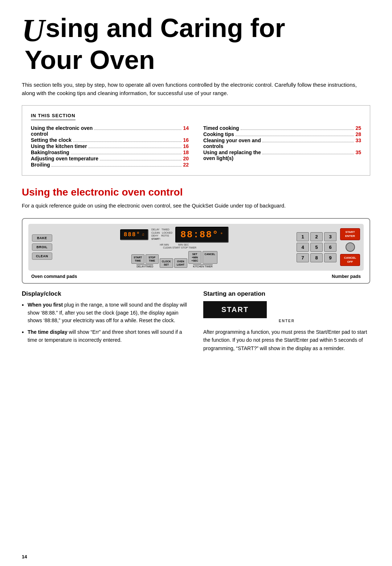 The height and width of the screenshot is (566, 392). What do you see at coordinates (197, 60) in the screenshot?
I see `title-line2: Your Oven` at bounding box center [197, 60].